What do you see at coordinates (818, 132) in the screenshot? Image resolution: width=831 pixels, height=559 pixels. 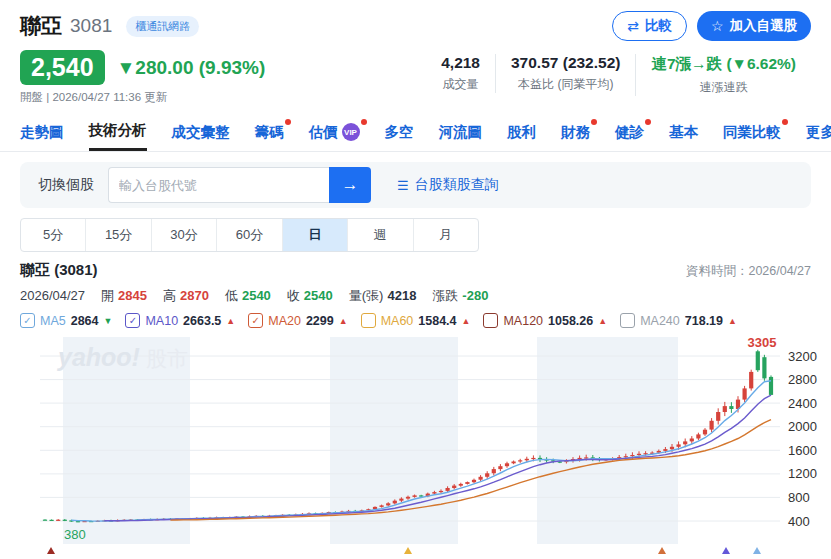 I see `tab-more: 更多...` at bounding box center [818, 132].